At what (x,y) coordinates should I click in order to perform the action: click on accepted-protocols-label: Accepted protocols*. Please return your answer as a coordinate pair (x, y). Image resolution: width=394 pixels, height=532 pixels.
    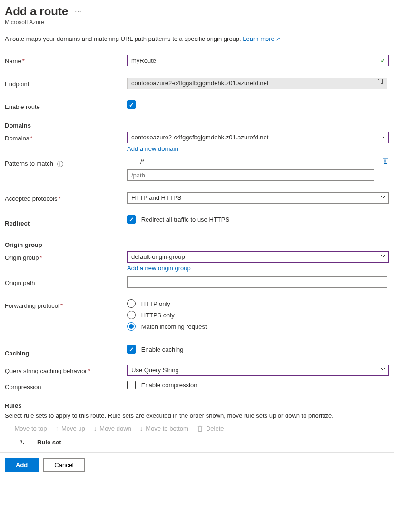
    Looking at the image, I should click on (66, 197).